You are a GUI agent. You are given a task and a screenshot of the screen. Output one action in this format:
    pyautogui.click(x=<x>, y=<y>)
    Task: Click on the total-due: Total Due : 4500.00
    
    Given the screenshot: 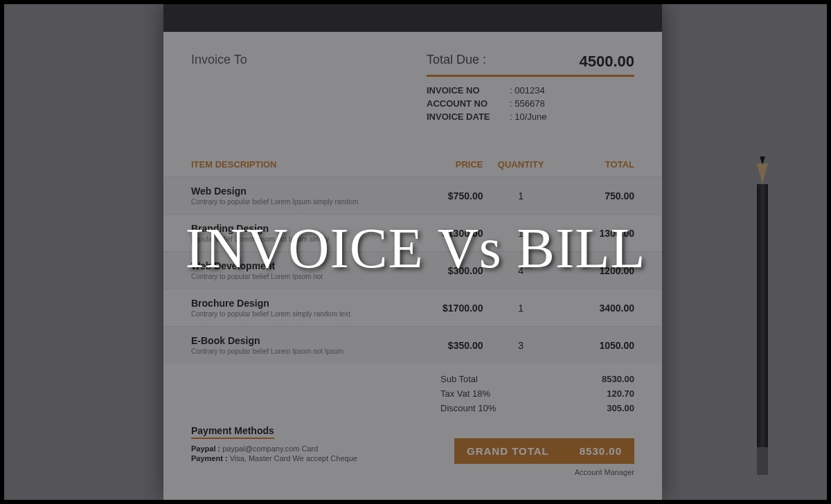 What is the action you would take?
    pyautogui.click(x=530, y=65)
    